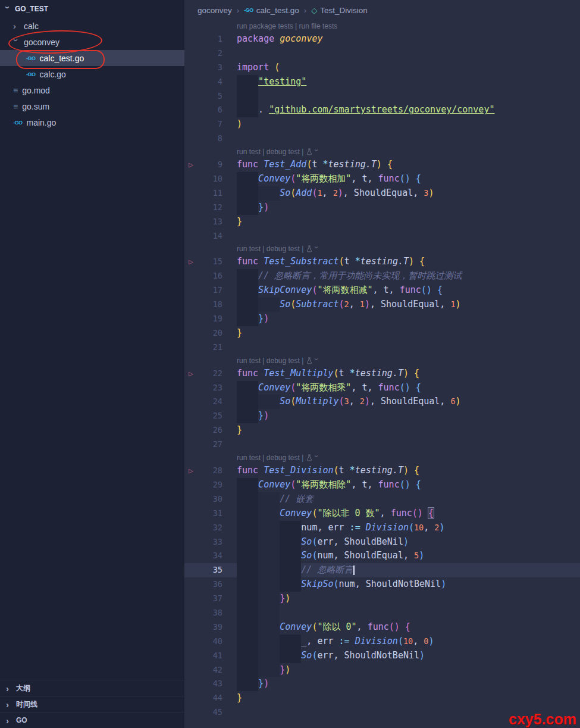  I want to click on code-line: 31Convey("除以非 0 数", func() {, so click(382, 514).